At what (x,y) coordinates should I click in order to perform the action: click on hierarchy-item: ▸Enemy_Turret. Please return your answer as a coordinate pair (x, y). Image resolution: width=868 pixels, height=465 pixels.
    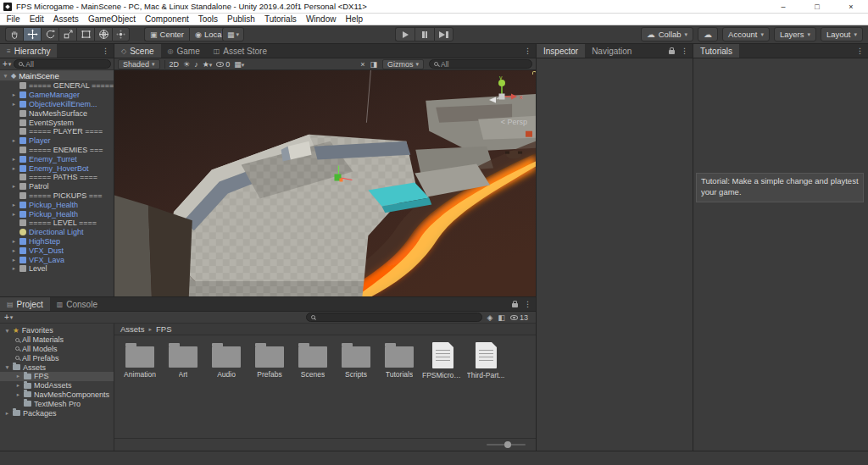
    Looking at the image, I should click on (57, 159).